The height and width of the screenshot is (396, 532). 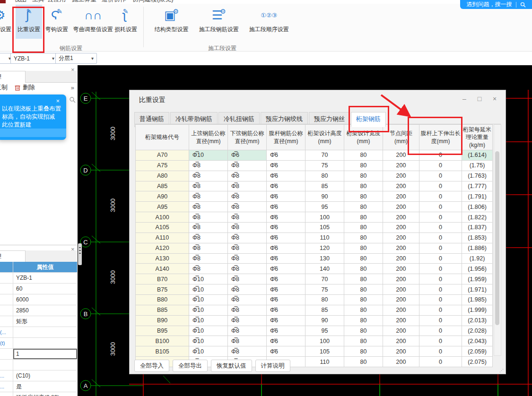 I want to click on table-cell: B70, so click(x=163, y=279).